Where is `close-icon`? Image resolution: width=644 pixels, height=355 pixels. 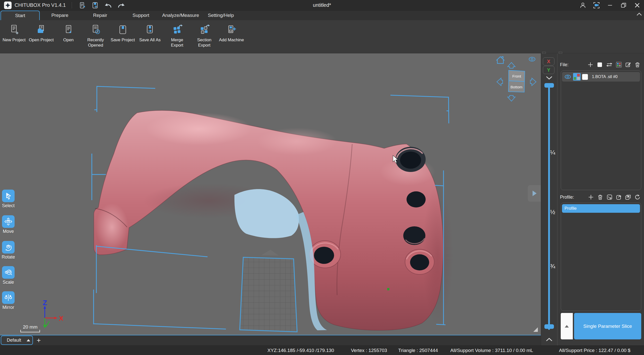 close-icon is located at coordinates (637, 5).